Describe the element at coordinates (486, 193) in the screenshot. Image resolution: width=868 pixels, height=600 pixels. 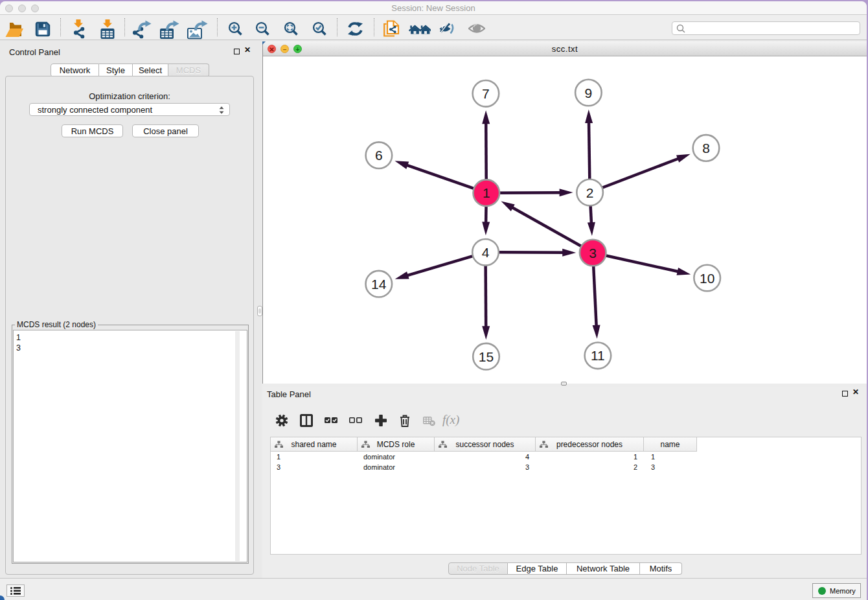
I see `svg-text: 1` at that location.